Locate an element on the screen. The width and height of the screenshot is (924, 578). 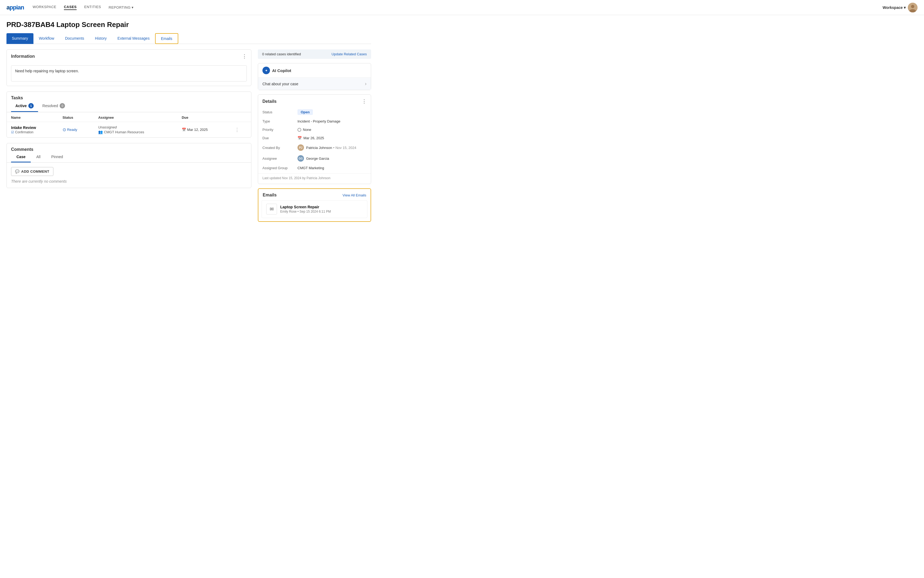
tab-summary: Summary is located at coordinates (20, 39).